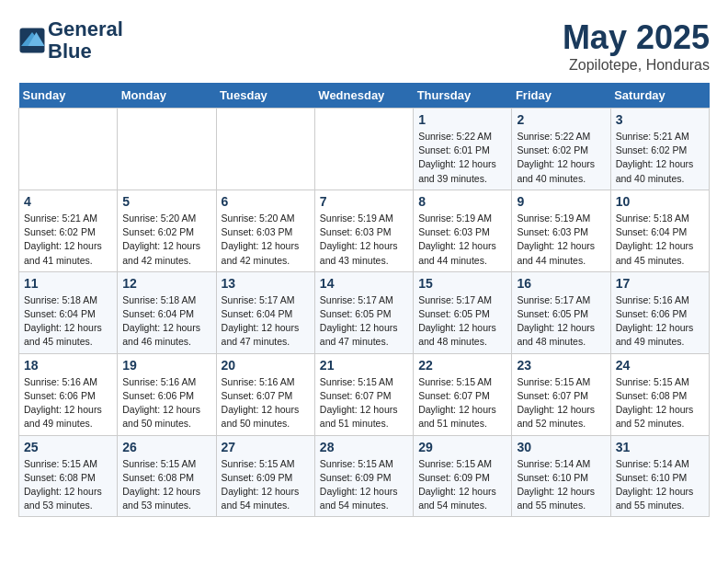 This screenshot has width=728, height=563. I want to click on calendar-cell: 29Sunrise: 5:15 AMSunset: 6:09 PMDayligh…, so click(463, 477).